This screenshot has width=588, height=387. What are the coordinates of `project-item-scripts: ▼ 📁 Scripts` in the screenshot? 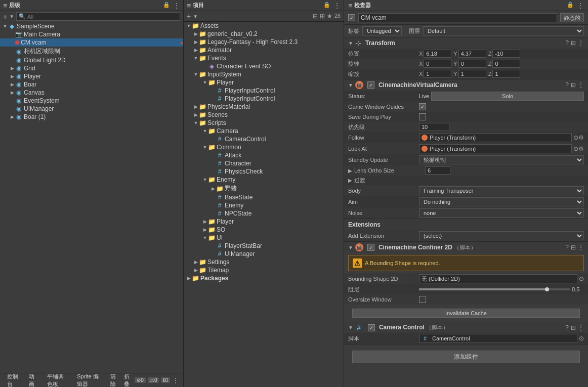 It's located at (264, 123).